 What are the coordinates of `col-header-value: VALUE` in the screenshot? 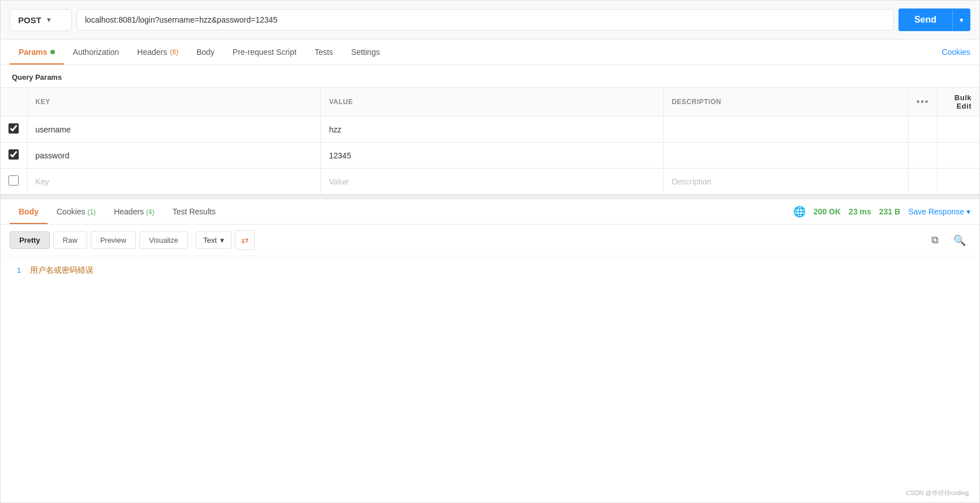 It's located at (493, 102).